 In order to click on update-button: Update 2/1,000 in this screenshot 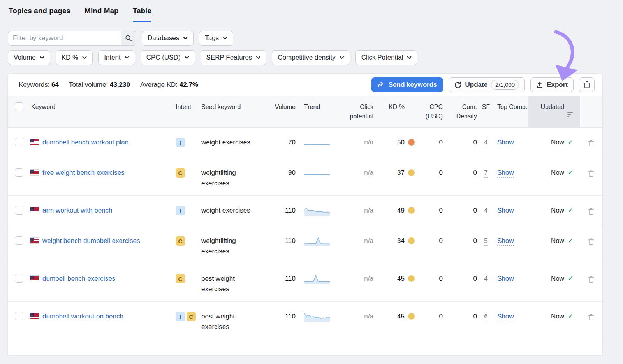, I will do `click(487, 85)`.